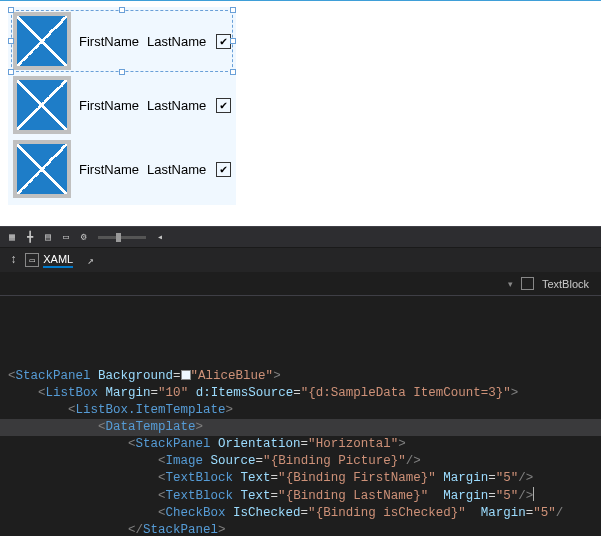  What do you see at coordinates (48, 237) in the screenshot?
I see `grid-icon: ▤` at bounding box center [48, 237].